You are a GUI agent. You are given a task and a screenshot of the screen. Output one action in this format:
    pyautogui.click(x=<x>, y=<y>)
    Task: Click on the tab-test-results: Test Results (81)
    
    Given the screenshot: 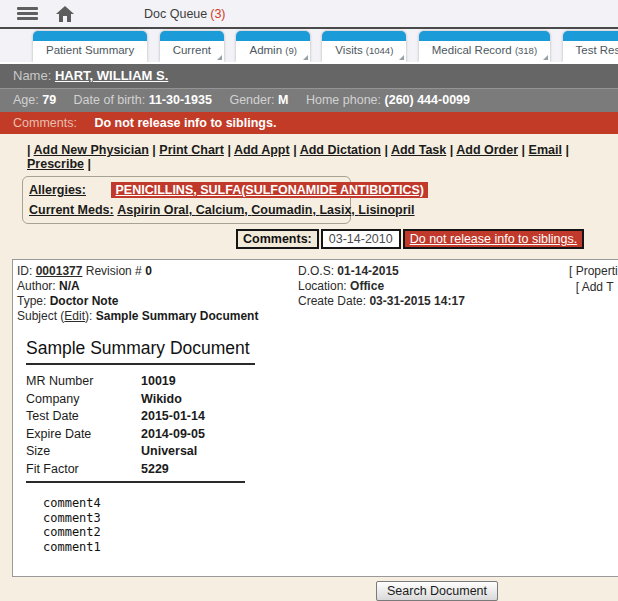 What is the action you would take?
    pyautogui.click(x=590, y=46)
    